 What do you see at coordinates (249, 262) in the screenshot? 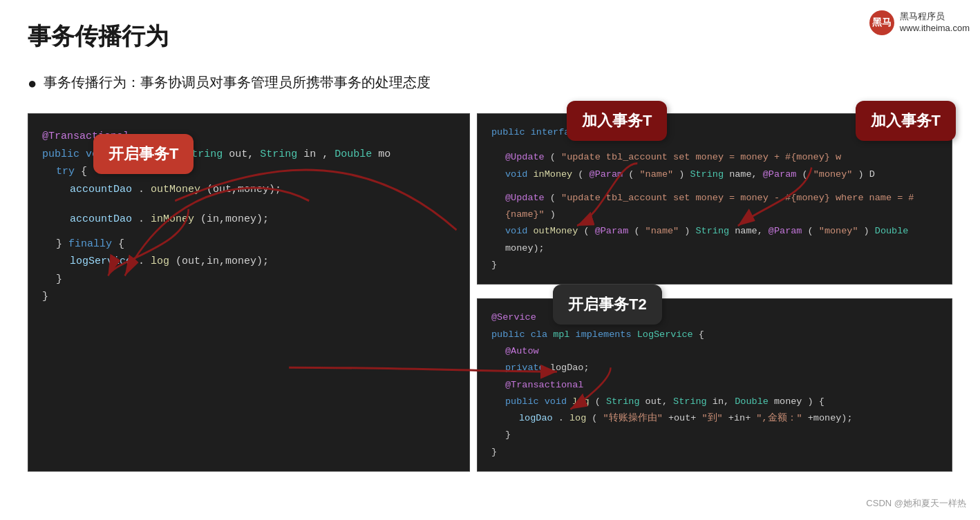
I see `code-line-7: logService . log (out,in,money);` at bounding box center [249, 262].